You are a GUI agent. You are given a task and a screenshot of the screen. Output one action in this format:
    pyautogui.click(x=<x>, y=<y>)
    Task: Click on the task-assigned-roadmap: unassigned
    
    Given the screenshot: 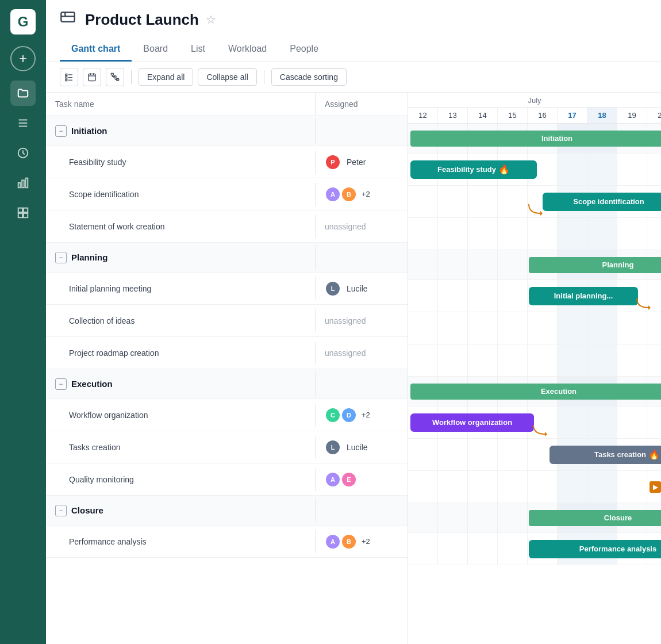 What is the action you would take?
    pyautogui.click(x=362, y=353)
    